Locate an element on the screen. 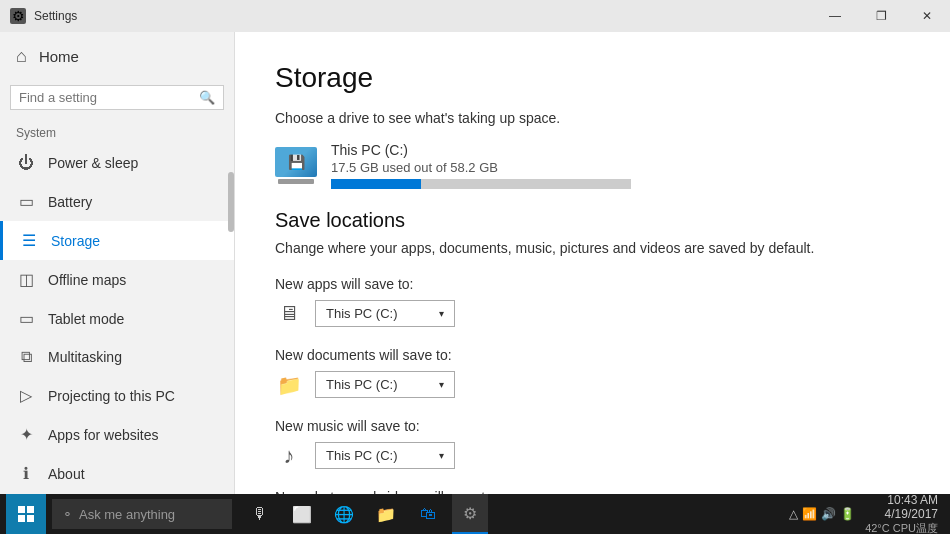 This screenshot has height=534, width=950. apps-dropdown: This PC (C:) ▾ is located at coordinates (385, 314).